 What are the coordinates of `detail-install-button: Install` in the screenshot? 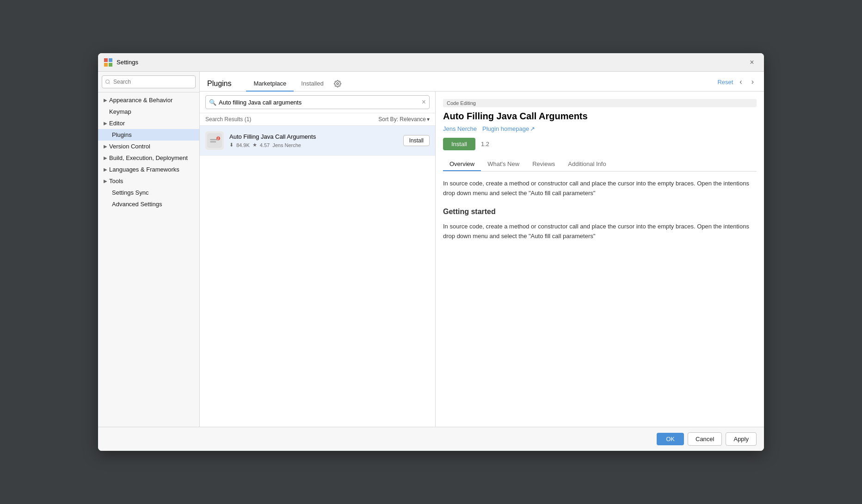 It's located at (459, 144).